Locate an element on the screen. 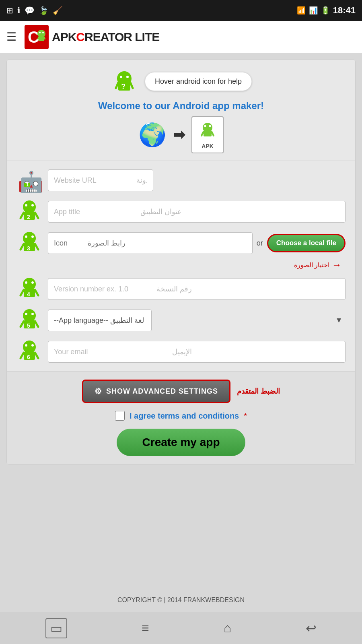 This screenshot has width=362, height=644. language-select-wrapper: --App language-- لغة التطبيق English Ara… is located at coordinates (197, 320).